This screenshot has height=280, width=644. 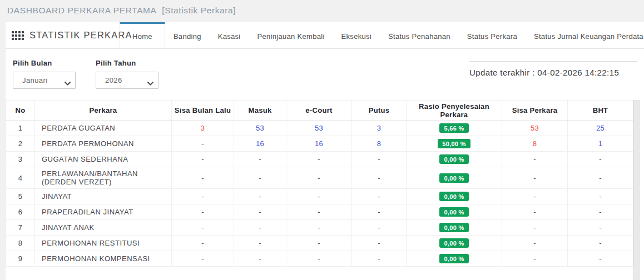 What do you see at coordinates (637, 190) in the screenshot?
I see `table-scrollbar` at bounding box center [637, 190].